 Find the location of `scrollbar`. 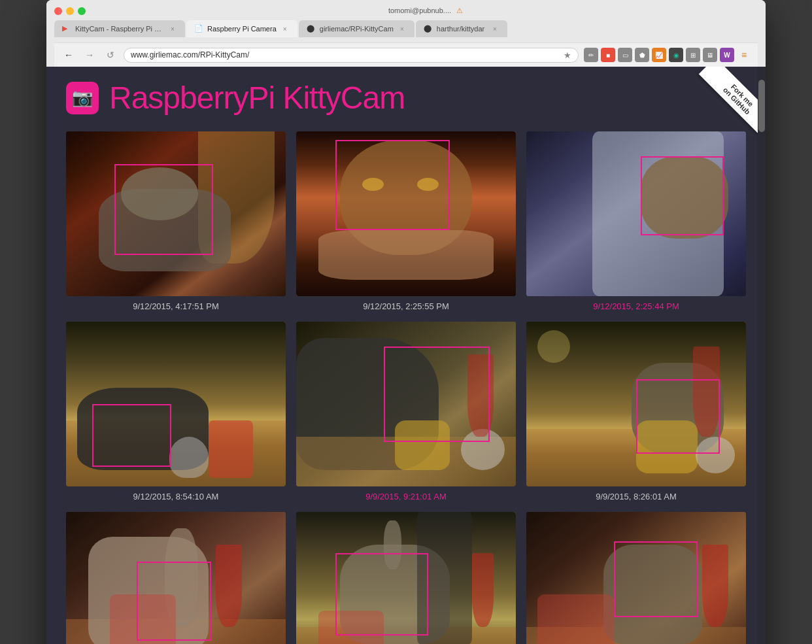

scrollbar is located at coordinates (762, 356).